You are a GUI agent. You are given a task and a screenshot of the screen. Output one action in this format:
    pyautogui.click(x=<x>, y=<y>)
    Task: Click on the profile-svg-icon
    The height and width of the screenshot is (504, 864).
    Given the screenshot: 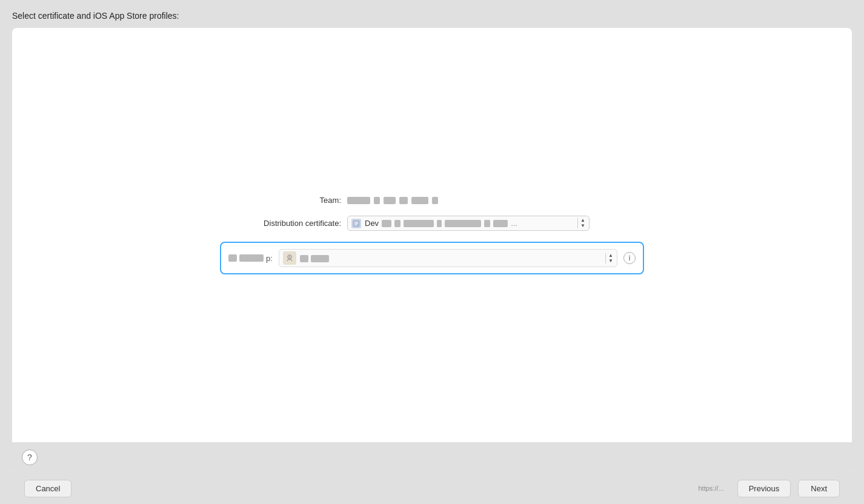 What is the action you would take?
    pyautogui.click(x=290, y=258)
    